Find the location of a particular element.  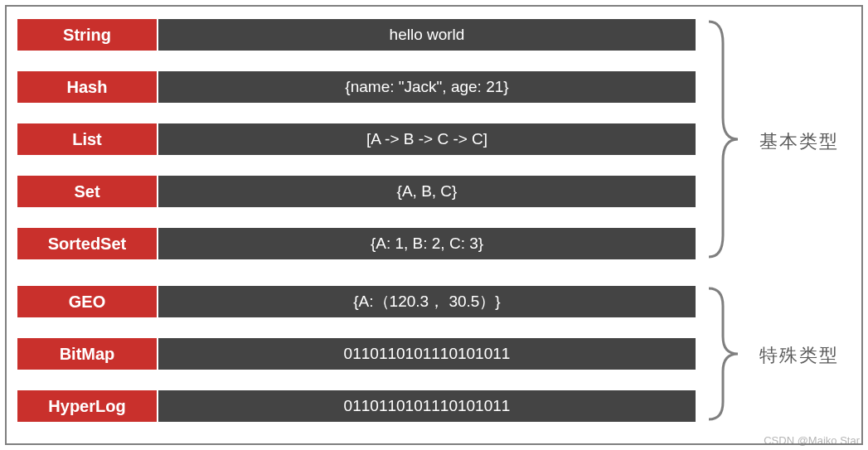

group-label-basic: 基本类型 is located at coordinates (799, 142).